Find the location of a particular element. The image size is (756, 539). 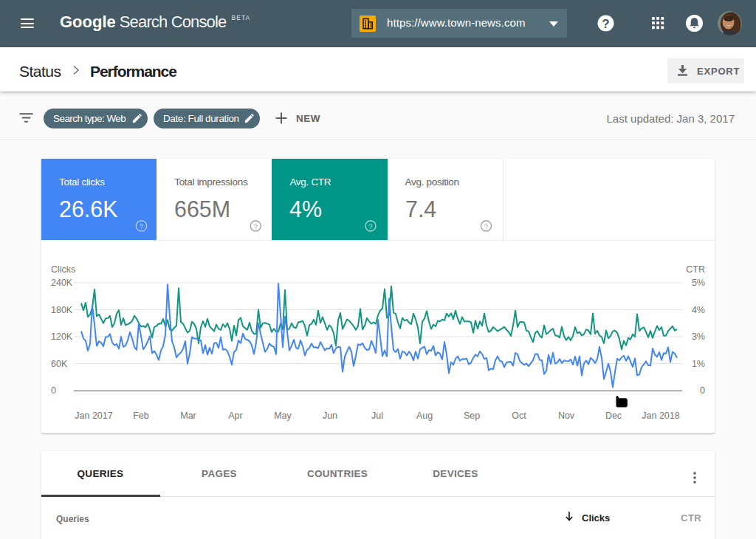

svg-text: 60K is located at coordinates (59, 364).